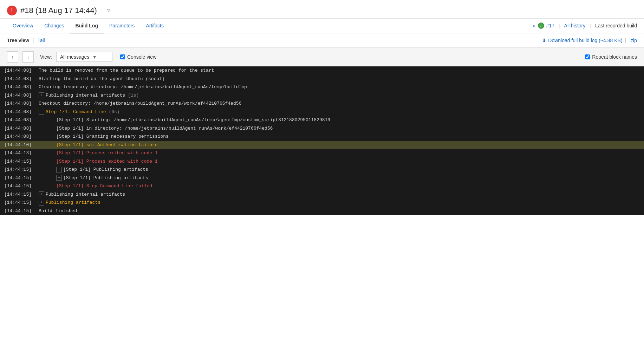 The height and width of the screenshot is (352, 644). What do you see at coordinates (322, 112) in the screenshot?
I see `log-line: [14:44:08]-Step 1/1: Command Line (6s)` at bounding box center [322, 112].